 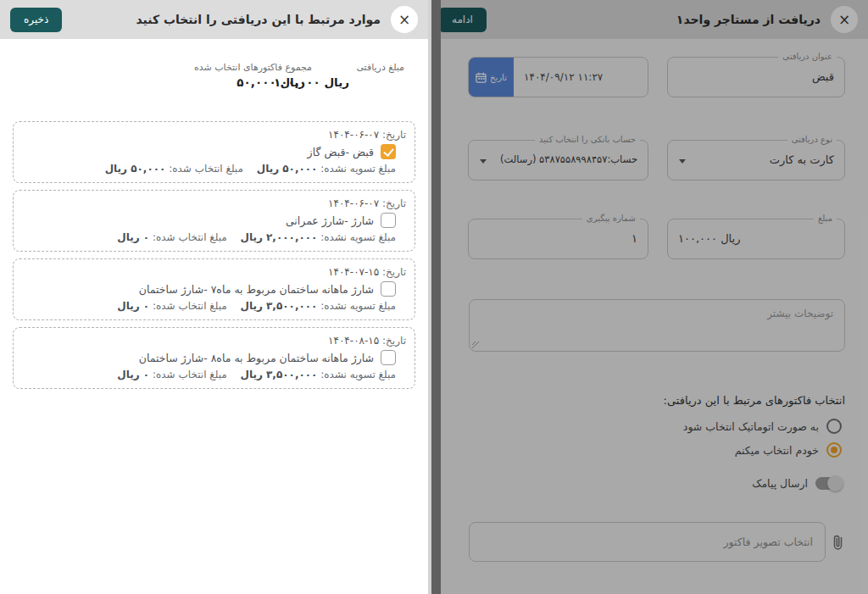 I want to click on invoice-amounts-row: مبلغ تسویه نشده: ۲,۰۰۰,۰۰۰ ریال مبلغ انت…, so click(x=209, y=237).